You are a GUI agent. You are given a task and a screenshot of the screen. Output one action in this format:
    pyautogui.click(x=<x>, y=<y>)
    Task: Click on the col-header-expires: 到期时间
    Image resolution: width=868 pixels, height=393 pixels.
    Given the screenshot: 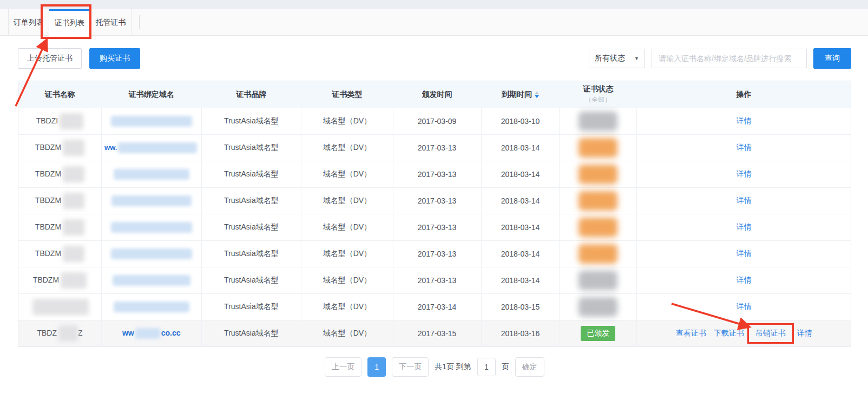 What is the action you would take?
    pyautogui.click(x=521, y=95)
    